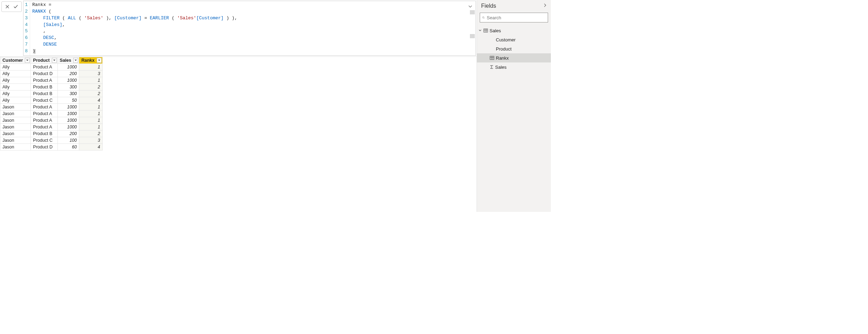  Describe the element at coordinates (514, 40) in the screenshot. I see `field-item-customer: Customer` at that location.